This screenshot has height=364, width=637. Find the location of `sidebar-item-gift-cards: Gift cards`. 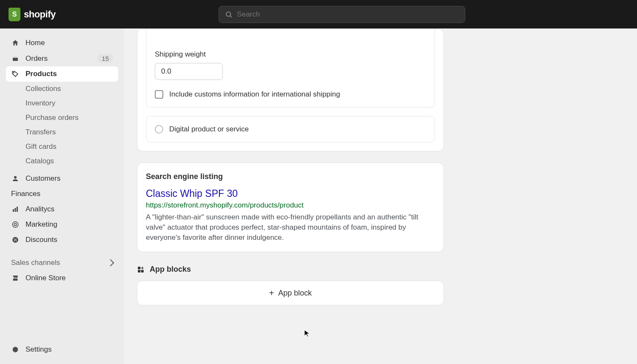

sidebar-item-gift-cards: Gift cards is located at coordinates (69, 147).